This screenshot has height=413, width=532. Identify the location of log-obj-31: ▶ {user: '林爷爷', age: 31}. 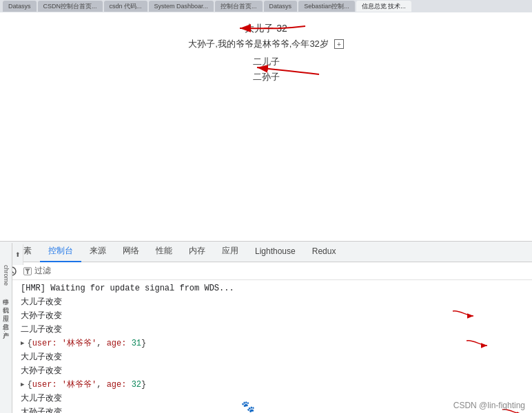
(274, 343).